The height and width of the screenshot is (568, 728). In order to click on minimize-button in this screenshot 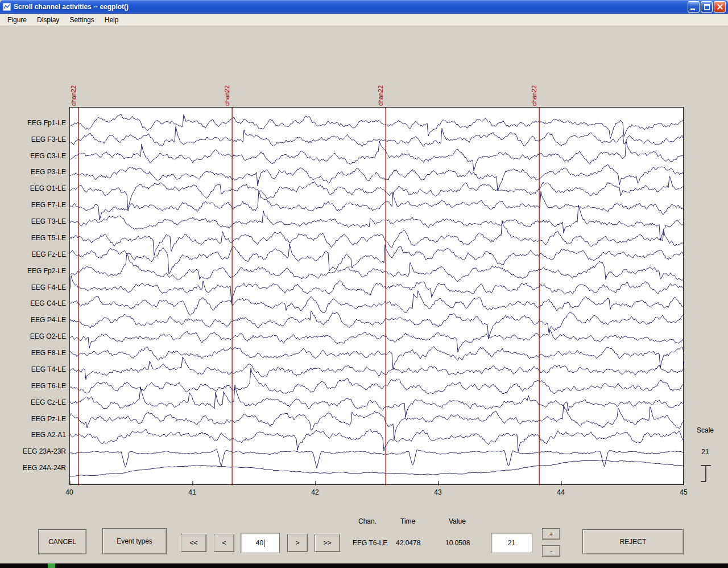, I will do `click(694, 7)`.